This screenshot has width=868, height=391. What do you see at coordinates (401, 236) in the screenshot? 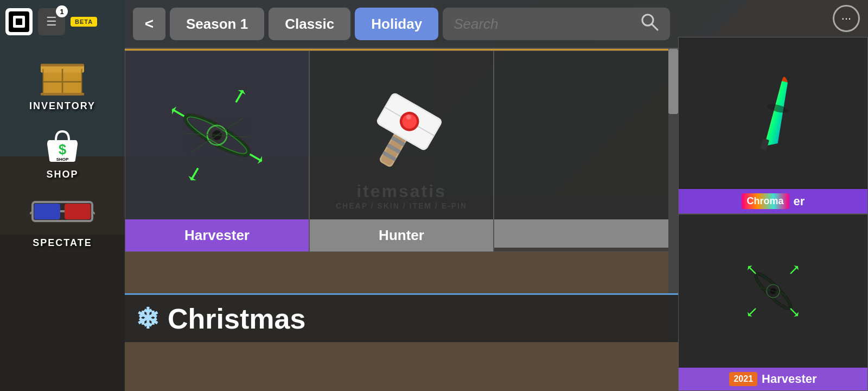
I see `hunter-label: Hunter` at bounding box center [401, 236].